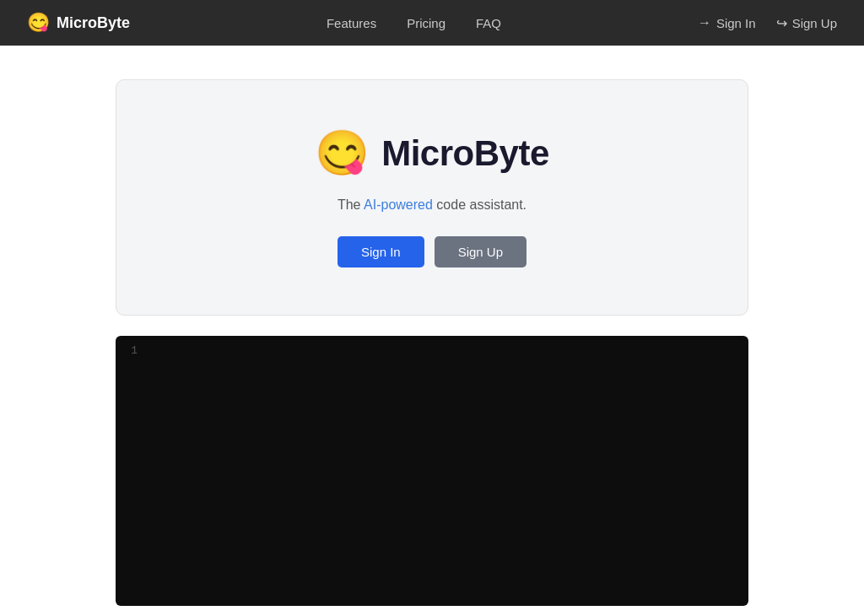 The width and height of the screenshot is (864, 616). What do you see at coordinates (781, 24) in the screenshot?
I see `signup-icon: ↪` at bounding box center [781, 24].